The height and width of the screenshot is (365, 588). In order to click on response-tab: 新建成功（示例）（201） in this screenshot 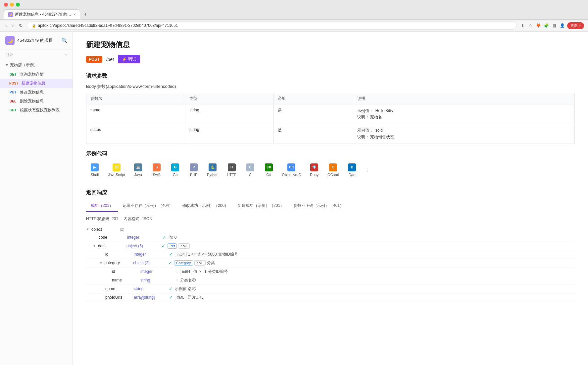, I will do `click(261, 206)`.